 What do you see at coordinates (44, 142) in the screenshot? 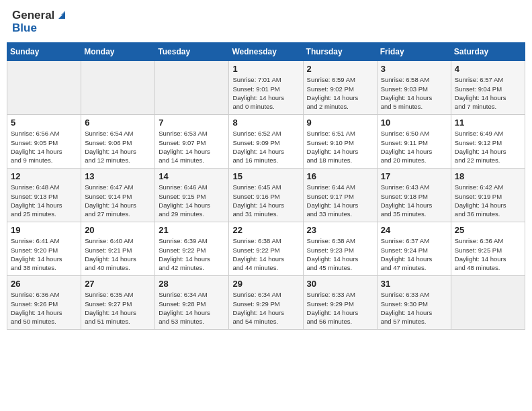
I see `calendar-cell: 5Sunrise: 6:56 AMSunset: 9:05 PMDaylight…` at bounding box center [44, 142].